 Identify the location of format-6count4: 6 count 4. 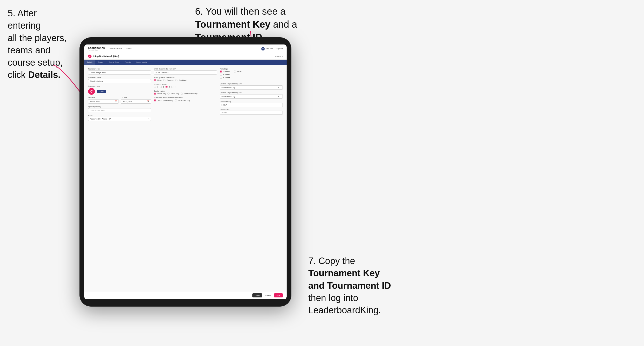
(225, 75).